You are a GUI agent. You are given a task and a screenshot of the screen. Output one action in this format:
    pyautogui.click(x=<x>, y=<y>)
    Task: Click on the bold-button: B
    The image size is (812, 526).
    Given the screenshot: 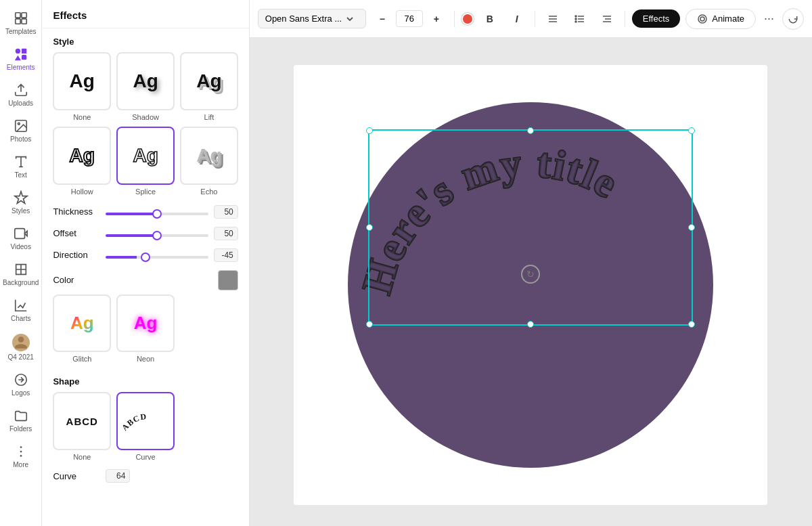 What is the action you would take?
    pyautogui.click(x=490, y=19)
    